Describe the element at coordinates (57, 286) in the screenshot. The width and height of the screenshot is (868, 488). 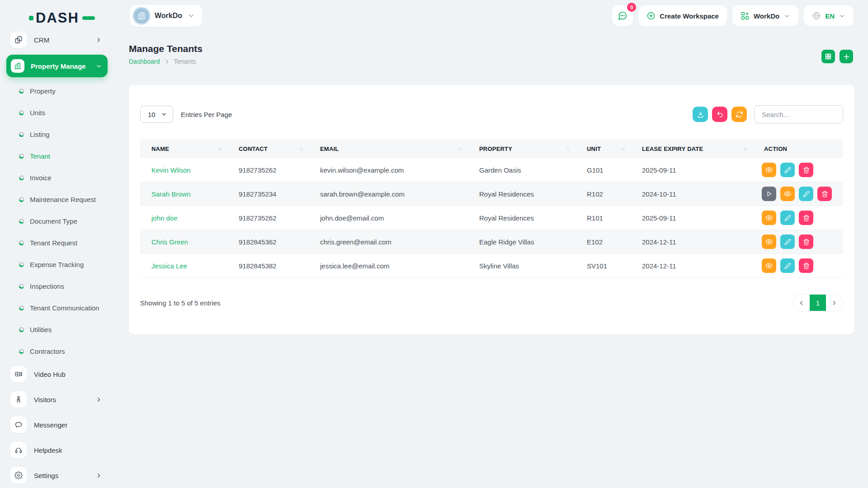
I see `sidebar-subitem-inspections: Inspections` at that location.